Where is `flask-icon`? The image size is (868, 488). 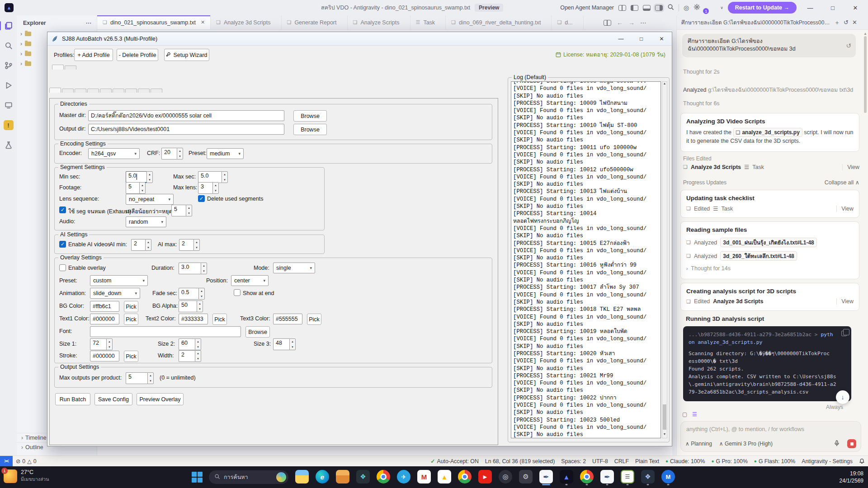 flask-icon is located at coordinates (9, 145).